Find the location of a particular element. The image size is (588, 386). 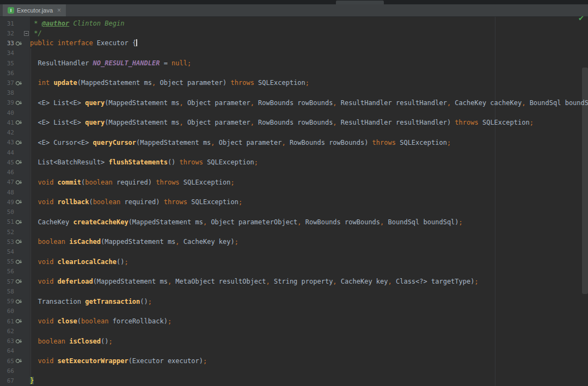

line-number: 51 is located at coordinates (7, 222).